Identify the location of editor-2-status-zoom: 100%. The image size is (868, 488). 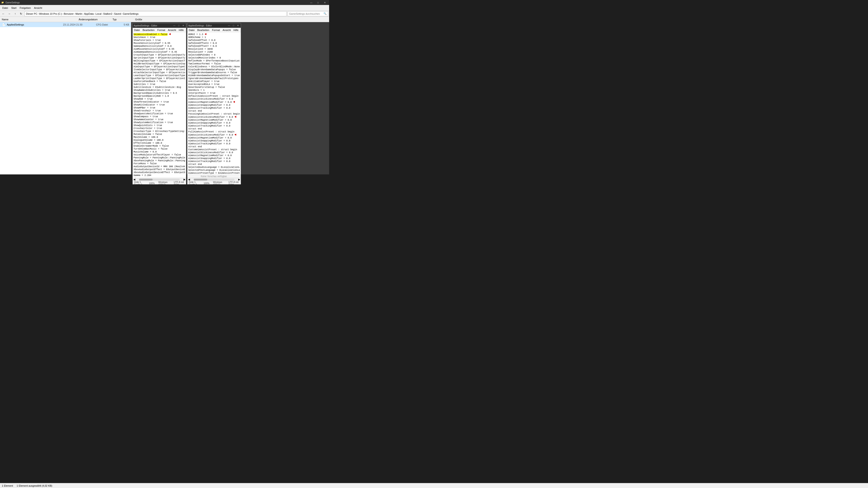
(207, 183).